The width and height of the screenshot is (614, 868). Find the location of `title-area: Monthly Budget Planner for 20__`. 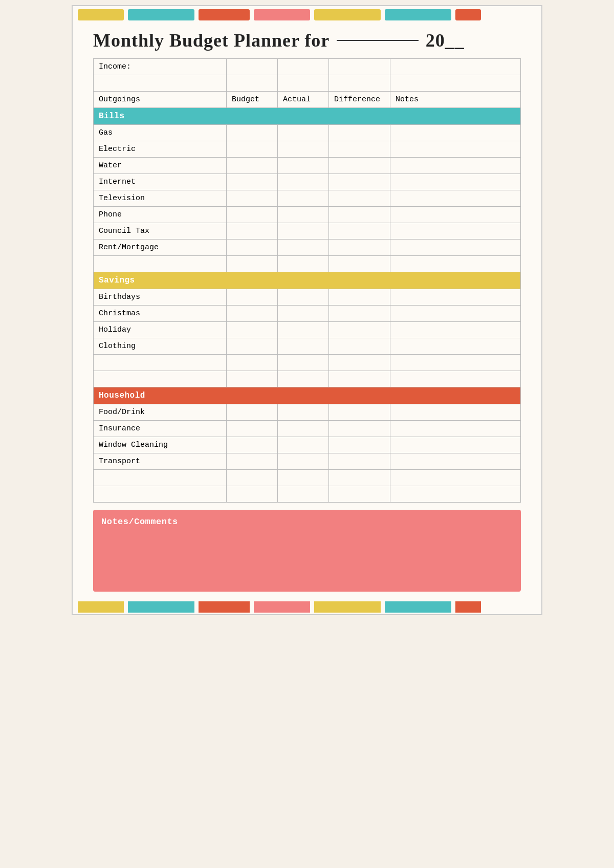

title-area: Monthly Budget Planner for 20__ is located at coordinates (307, 39).